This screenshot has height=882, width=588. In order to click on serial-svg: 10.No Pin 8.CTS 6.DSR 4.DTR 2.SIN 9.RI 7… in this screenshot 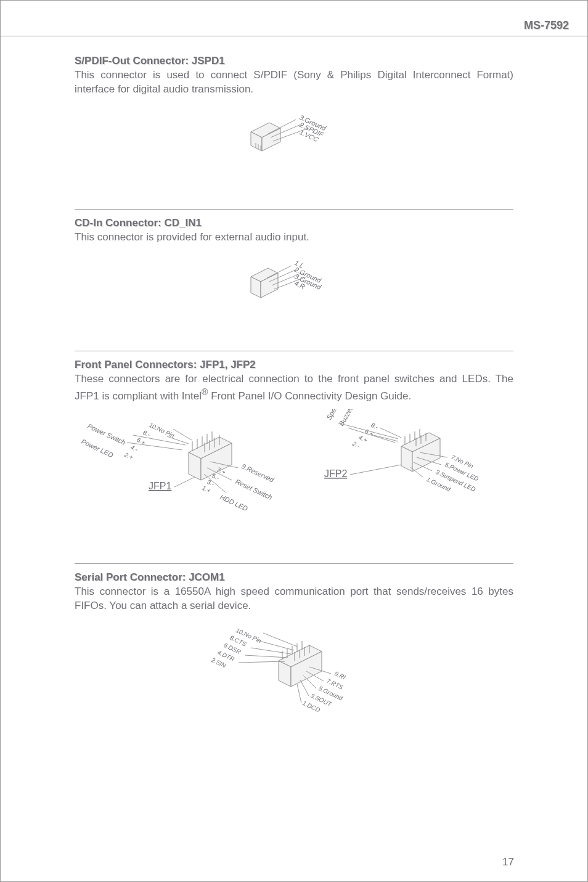, I will do `click(294, 673)`.